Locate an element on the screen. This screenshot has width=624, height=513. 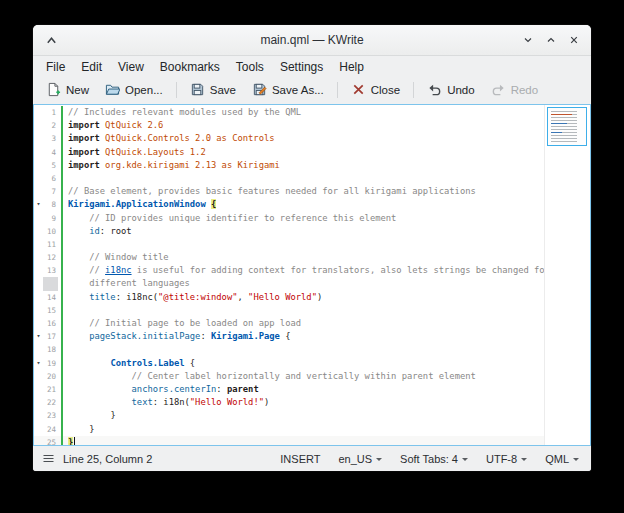
indent-mode-label: Soft Tabs: 4 is located at coordinates (429, 459).